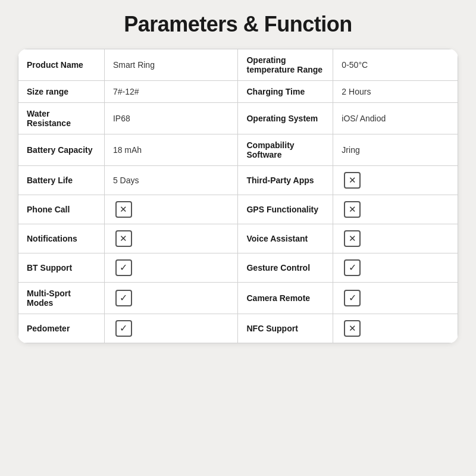 The height and width of the screenshot is (476, 476). I want to click on left-label-4: Battery Life, so click(62, 181).